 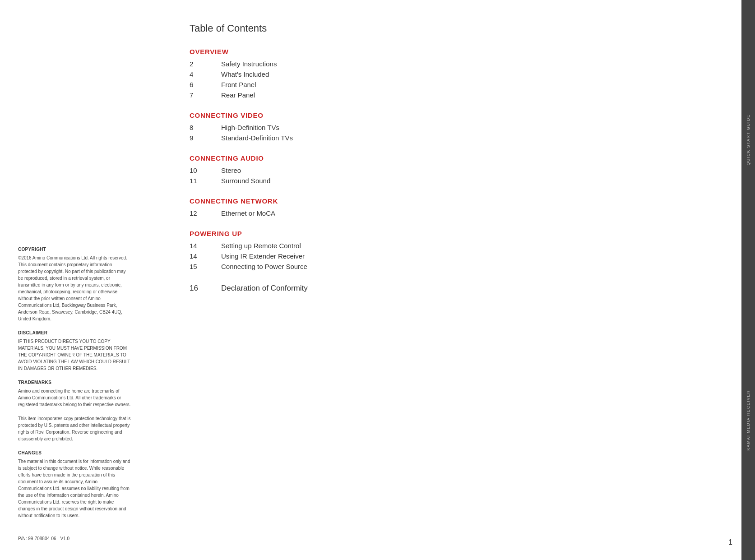 I want to click on toc-item: 15Connecting to Power Source, so click(x=454, y=266).